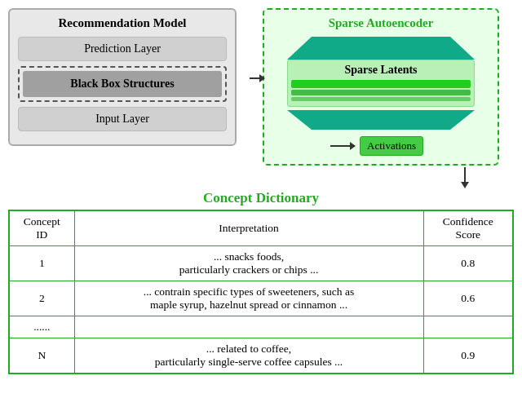  I want to click on cell-interpretation: ... related to coffee,particularly singl…, so click(249, 356).